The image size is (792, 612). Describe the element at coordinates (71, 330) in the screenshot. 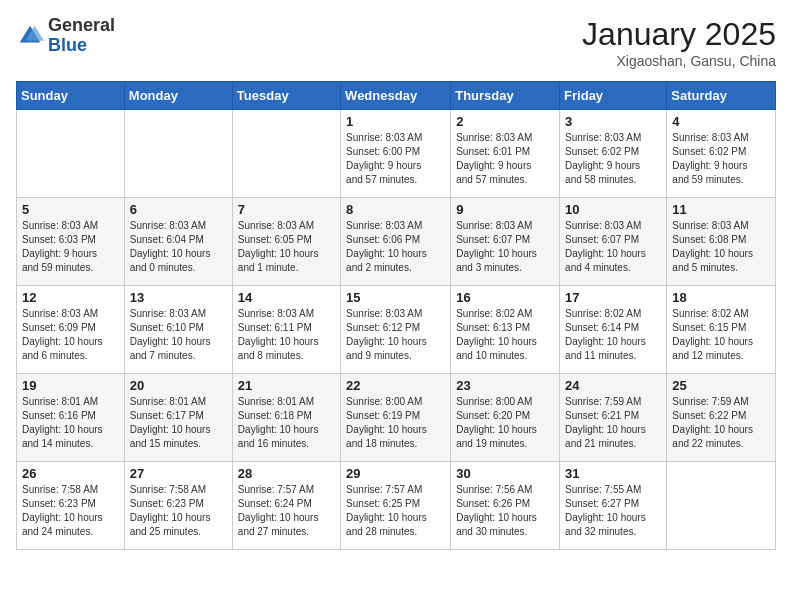

I see `calendar-cell: 12Sunrise: 8:03 AM Sunset: 6:09 PM Dayli…` at that location.